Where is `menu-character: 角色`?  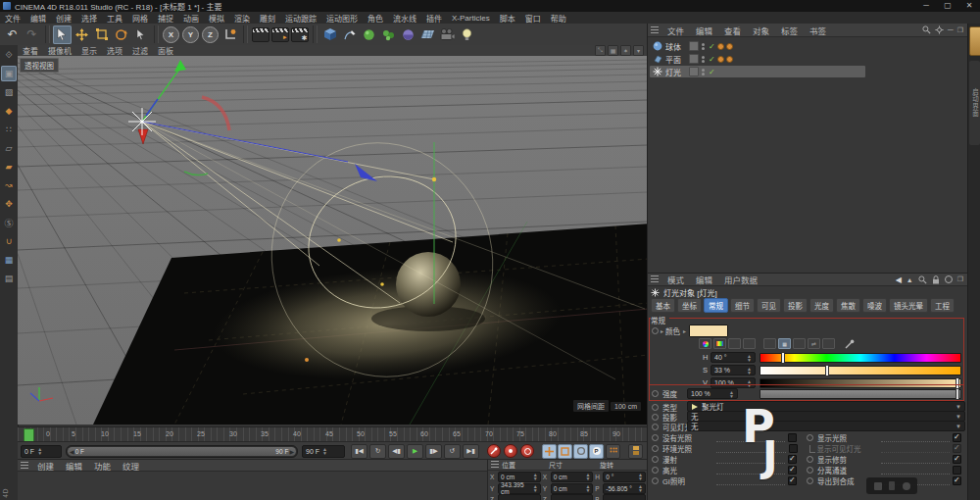
menu-character: 角色 is located at coordinates (375, 18).